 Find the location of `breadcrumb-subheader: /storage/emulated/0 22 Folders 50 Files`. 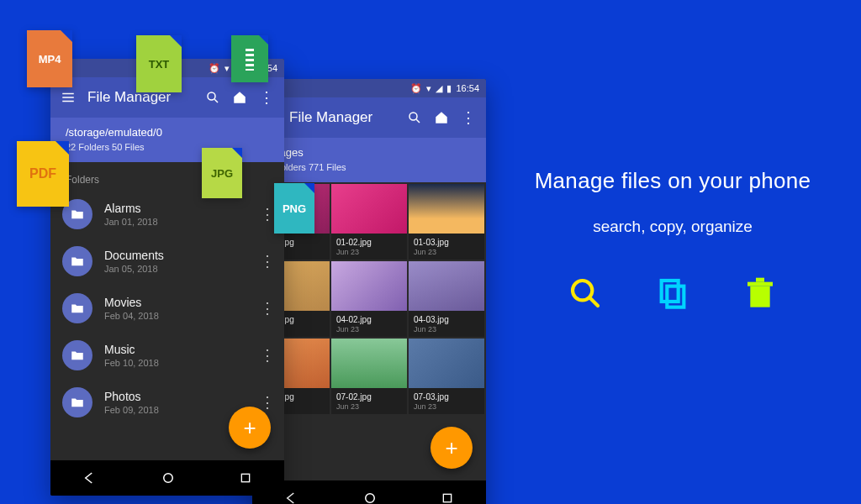

breadcrumb-subheader: /storage/emulated/0 22 Folders 50 Files is located at coordinates (167, 139).